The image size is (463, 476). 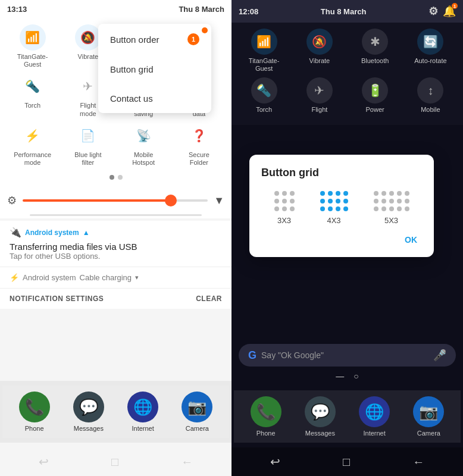 I want to click on dropdown-button-grid: Button grid, so click(x=155, y=69).